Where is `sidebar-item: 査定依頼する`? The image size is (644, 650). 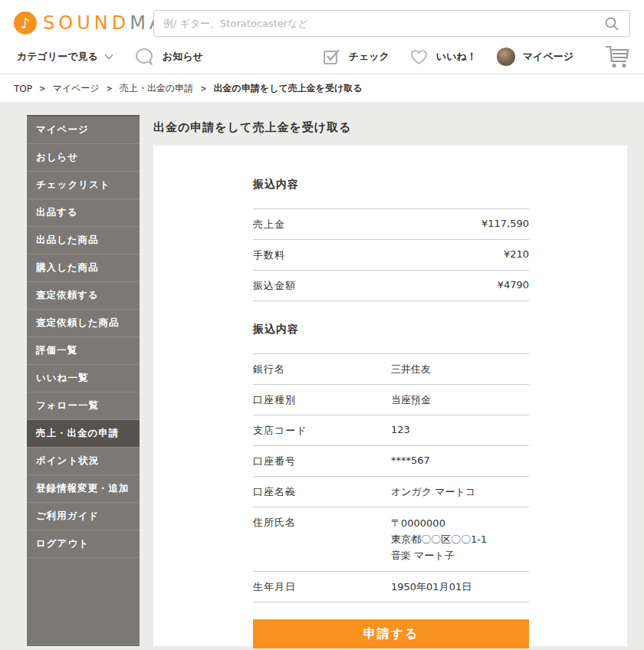
sidebar-item: 査定依頼する is located at coordinates (83, 296).